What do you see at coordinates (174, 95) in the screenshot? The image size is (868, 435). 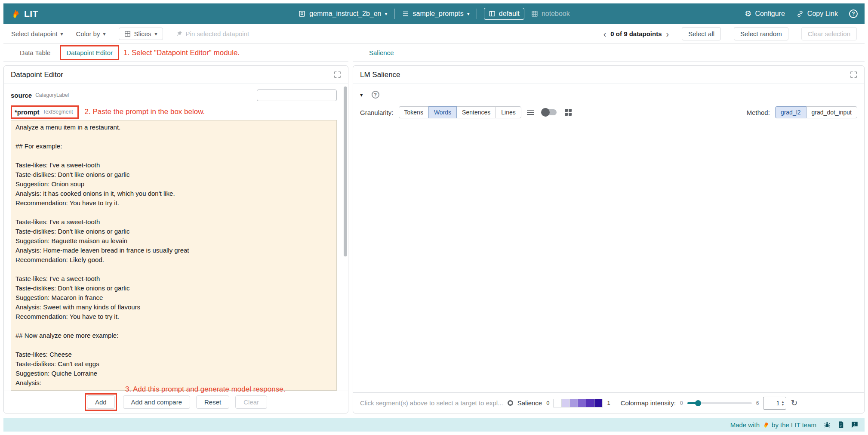 I see `source-field-row: source CategoryLabel` at bounding box center [174, 95].